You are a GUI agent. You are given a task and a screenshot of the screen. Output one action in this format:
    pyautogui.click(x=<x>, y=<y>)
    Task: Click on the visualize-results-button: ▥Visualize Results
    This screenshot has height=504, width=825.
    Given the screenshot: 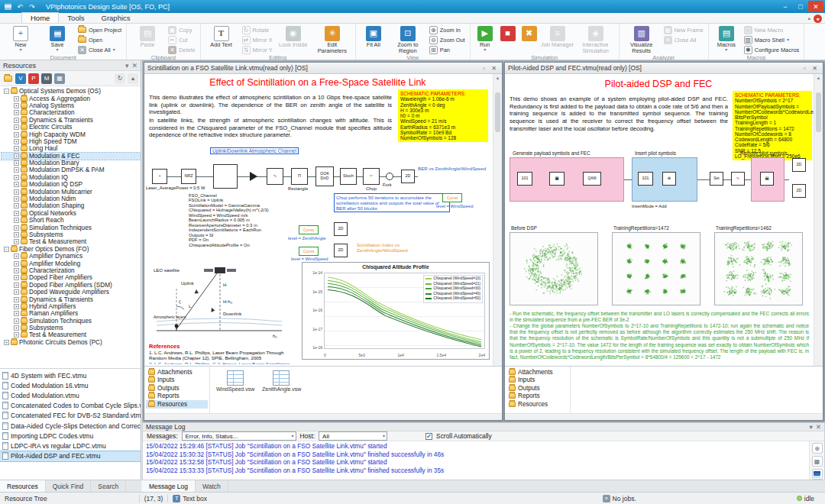 What is the action you would take?
    pyautogui.click(x=642, y=40)
    